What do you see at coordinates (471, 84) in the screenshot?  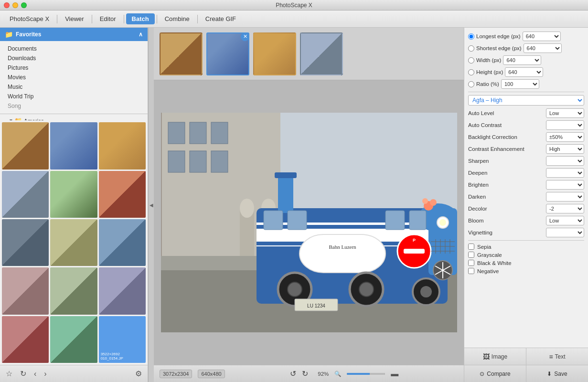 I see `resize-ratio-radio` at bounding box center [471, 84].